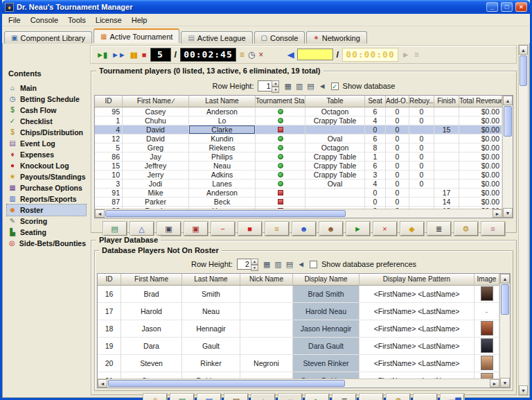  I want to click on cell-id: 10, so click(109, 175).